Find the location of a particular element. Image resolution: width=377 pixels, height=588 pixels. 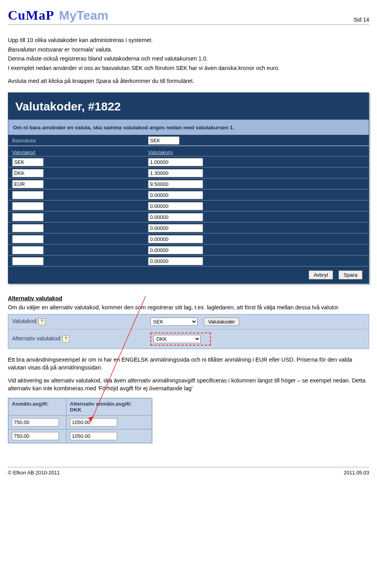

intro-line-4: I exemplet nedan använder vi oss av basv… is located at coordinates (188, 68).